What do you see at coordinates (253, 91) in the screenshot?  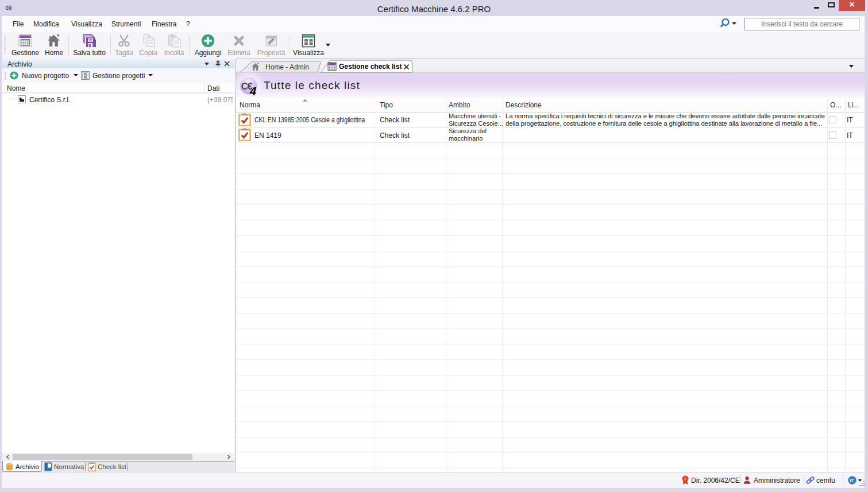 I see `svg-text: 4` at bounding box center [253, 91].